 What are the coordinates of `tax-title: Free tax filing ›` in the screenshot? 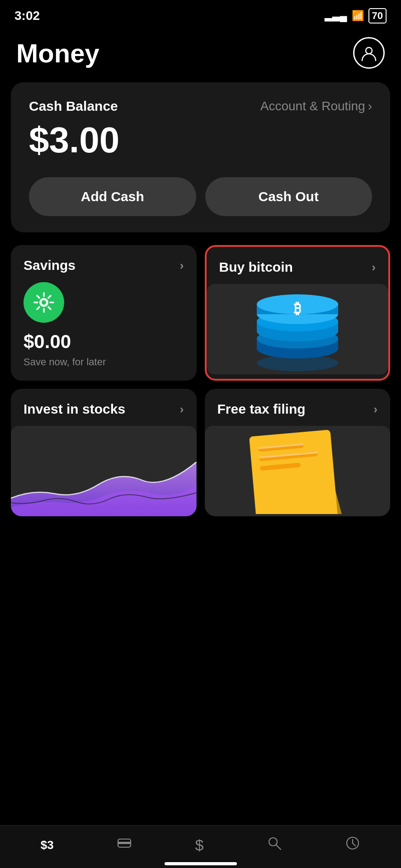 It's located at (297, 409).